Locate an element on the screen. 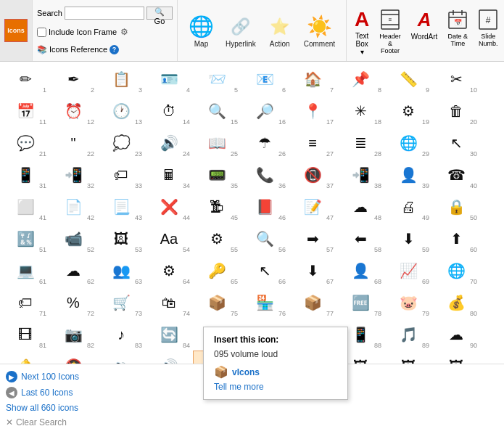 The height and width of the screenshot is (434, 504). icon-cell-62: ☁62 is located at coordinates (73, 271).